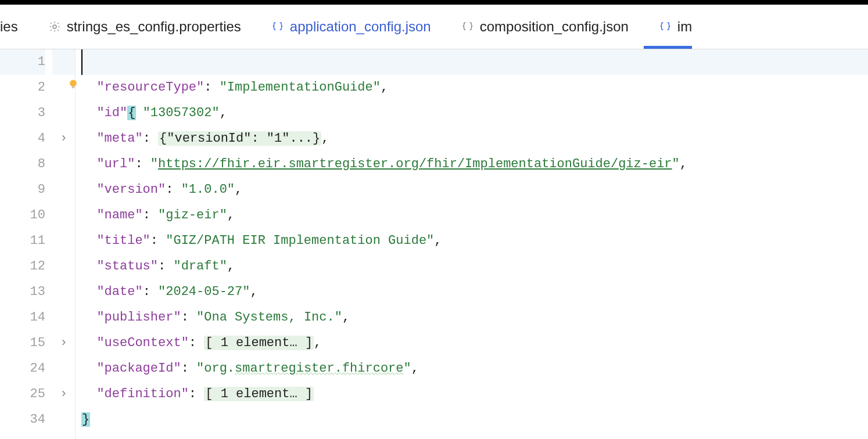  Describe the element at coordinates (9, 27) in the screenshot. I see `tab-label: ies` at that location.